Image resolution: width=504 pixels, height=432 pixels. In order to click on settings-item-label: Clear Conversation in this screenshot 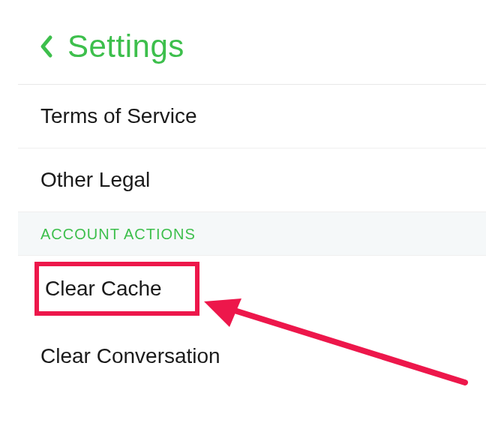, I will do `click(130, 356)`.